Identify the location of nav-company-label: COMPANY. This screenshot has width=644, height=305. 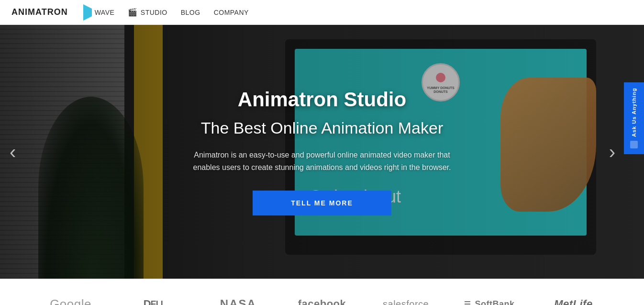
(232, 12).